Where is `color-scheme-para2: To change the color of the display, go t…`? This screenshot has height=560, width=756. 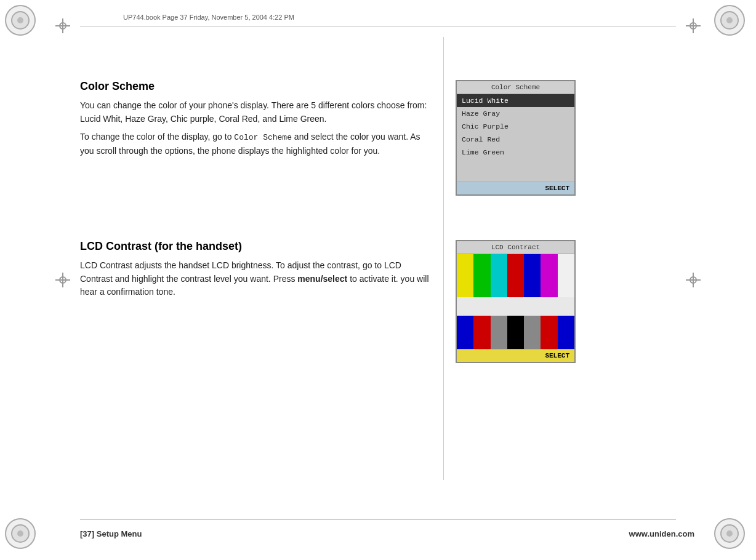 color-scheme-para2: To change the color of the display, go t… is located at coordinates (255, 144).